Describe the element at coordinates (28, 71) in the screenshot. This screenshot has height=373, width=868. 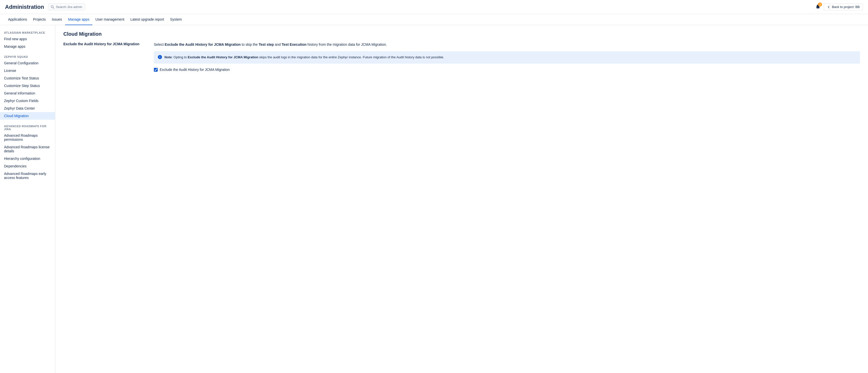
I see `sidebar-item-license: License` at that location.